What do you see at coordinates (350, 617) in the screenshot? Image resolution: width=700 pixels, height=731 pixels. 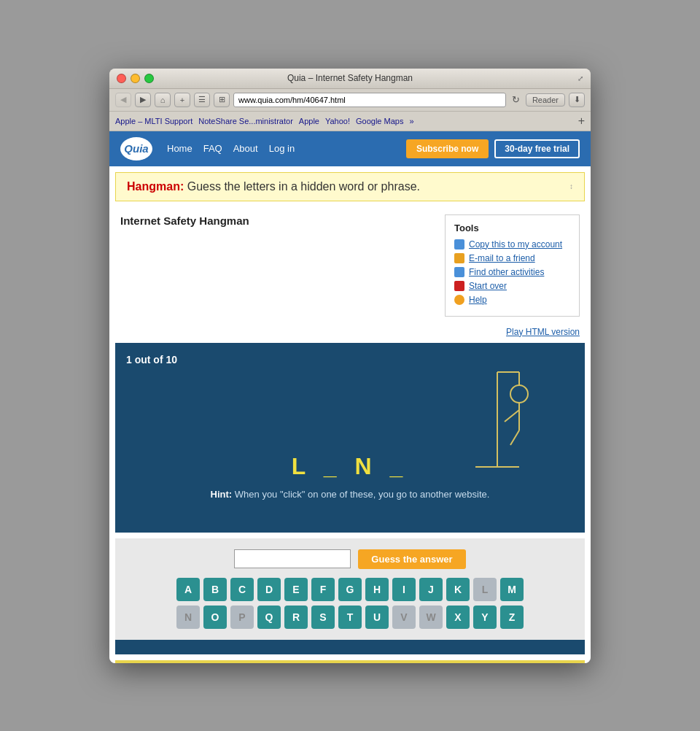 I see `letter-T: T` at bounding box center [350, 617].